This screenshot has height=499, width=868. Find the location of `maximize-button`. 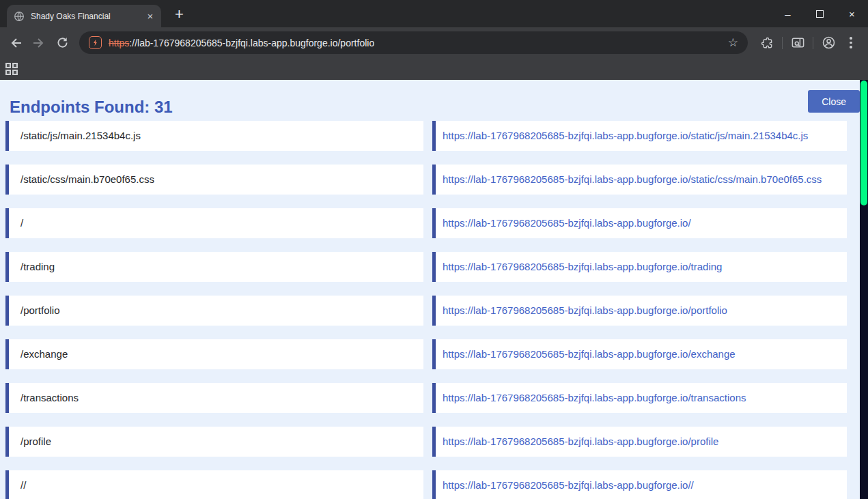

maximize-button is located at coordinates (820, 14).